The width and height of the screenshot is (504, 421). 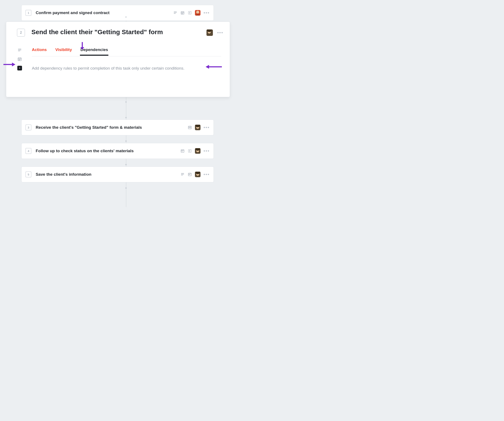 I want to click on task-title: Send the client their "Getting Started" …, so click(x=116, y=32).